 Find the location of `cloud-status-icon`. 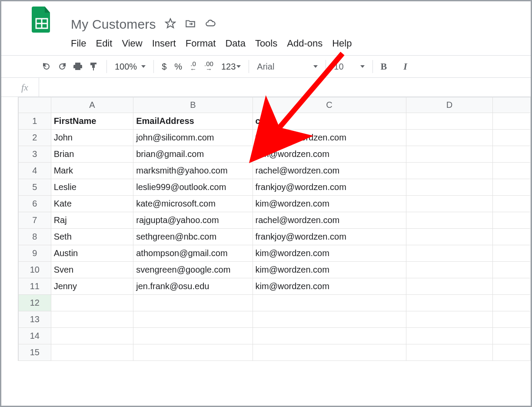

cloud-status-icon is located at coordinates (210, 24).